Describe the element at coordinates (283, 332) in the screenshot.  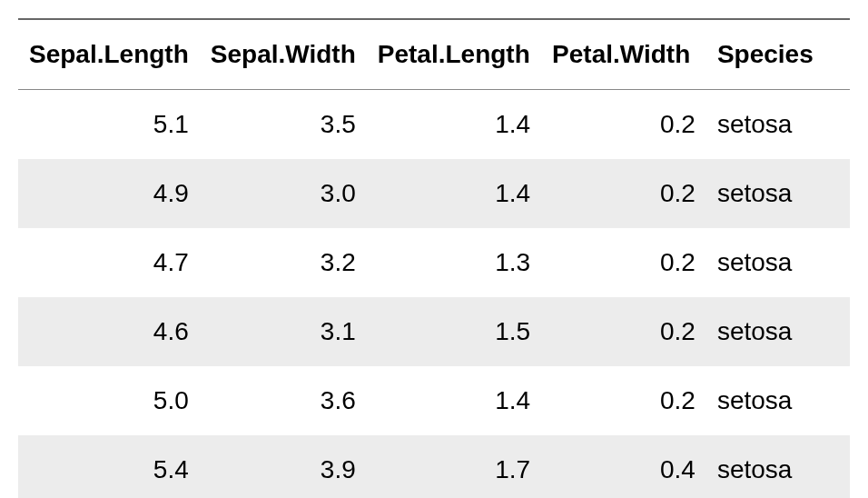
I see `table-cell: 3.1` at that location.